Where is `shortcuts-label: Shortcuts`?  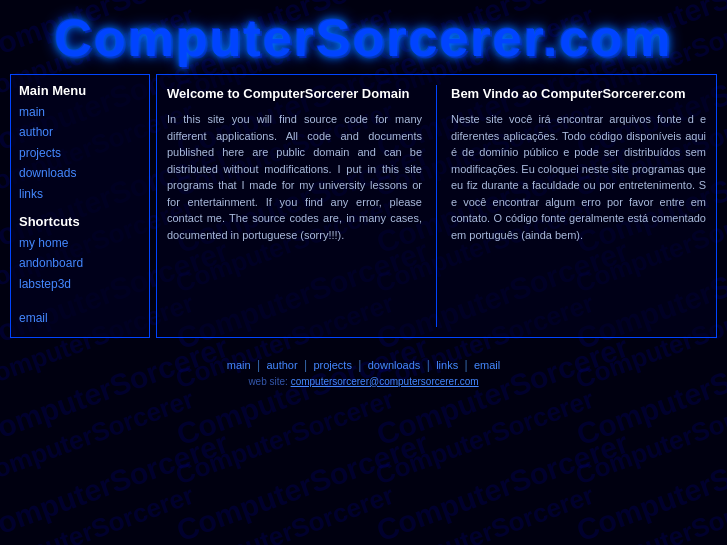 shortcuts-label: Shortcuts is located at coordinates (80, 222).